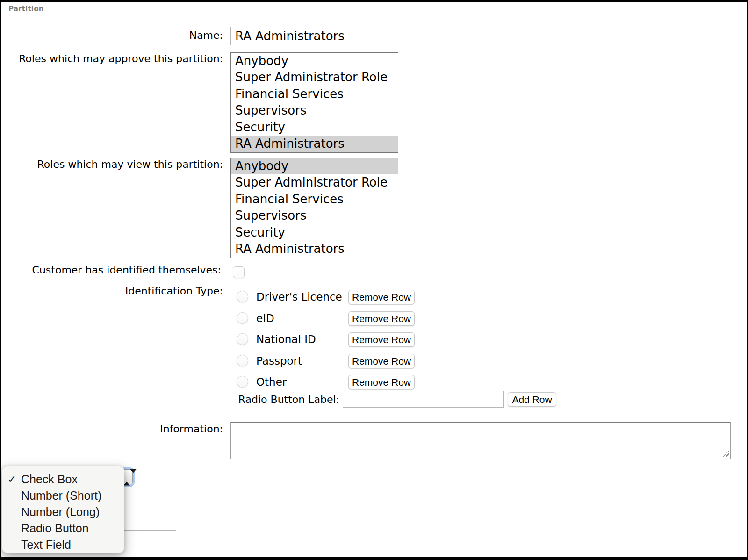  I want to click on radio-label: National ID, so click(286, 339).